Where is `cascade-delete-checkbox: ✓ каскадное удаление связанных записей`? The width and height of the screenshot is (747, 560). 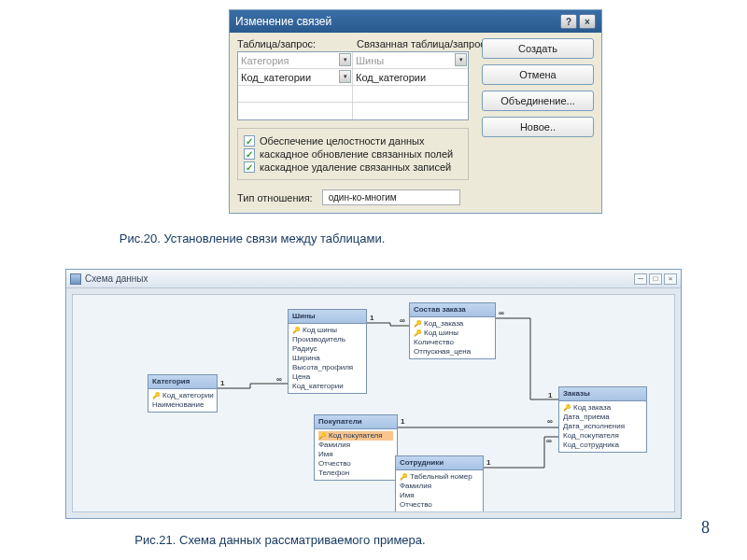
cascade-delete-checkbox: ✓ каскадное удаление связанных записей is located at coordinates (353, 167).